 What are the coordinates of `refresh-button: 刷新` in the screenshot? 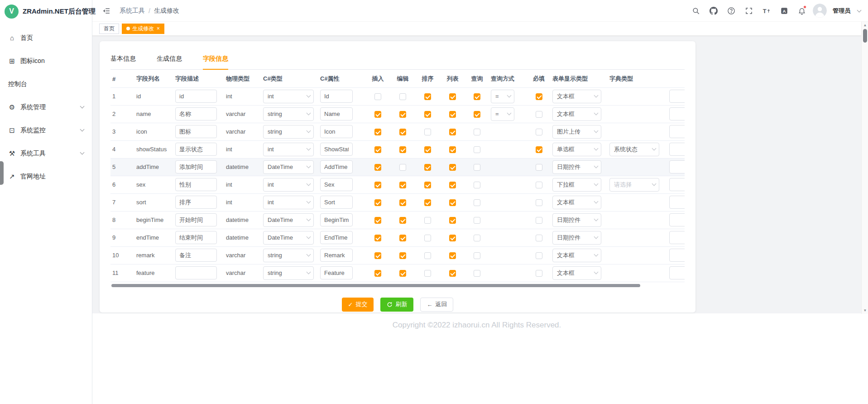 It's located at (397, 304).